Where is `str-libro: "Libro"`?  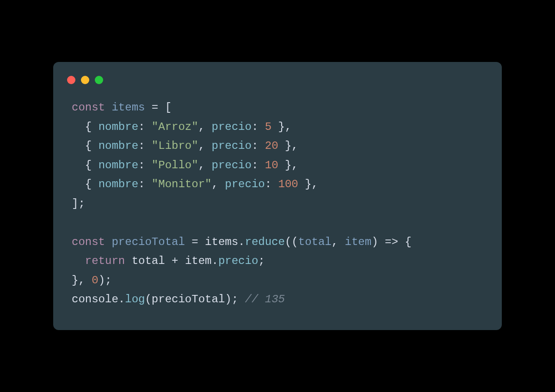
str-libro: "Libro" is located at coordinates (175, 146).